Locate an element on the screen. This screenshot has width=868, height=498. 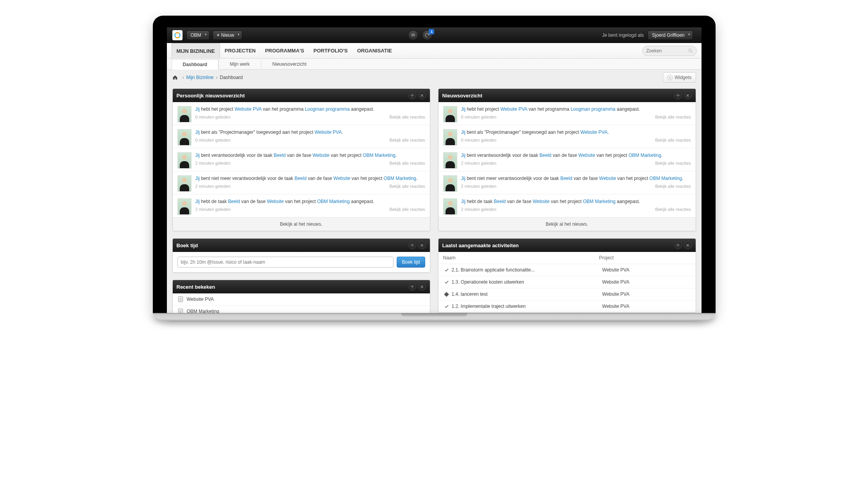
refresh-icon: 1 is located at coordinates (427, 35).